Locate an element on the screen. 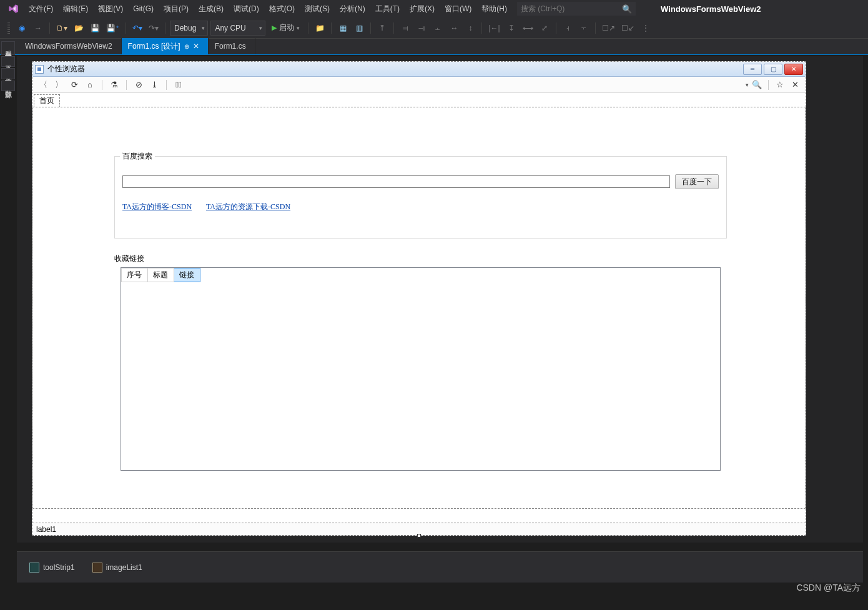 This screenshot has height=610, width=868. start-debug-button: ▶ 启动 ▾ is located at coordinates (286, 28).